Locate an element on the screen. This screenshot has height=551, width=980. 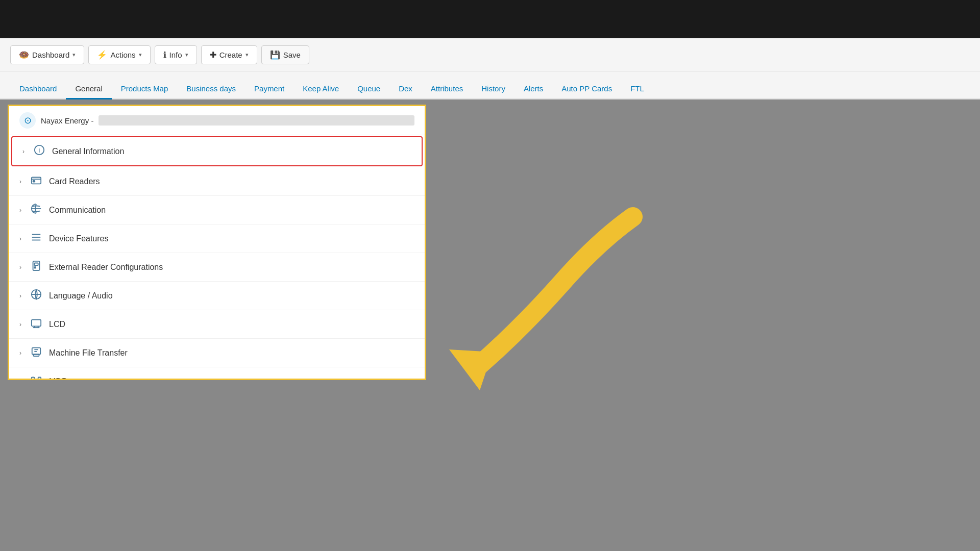
communication-icon is located at coordinates (36, 210).